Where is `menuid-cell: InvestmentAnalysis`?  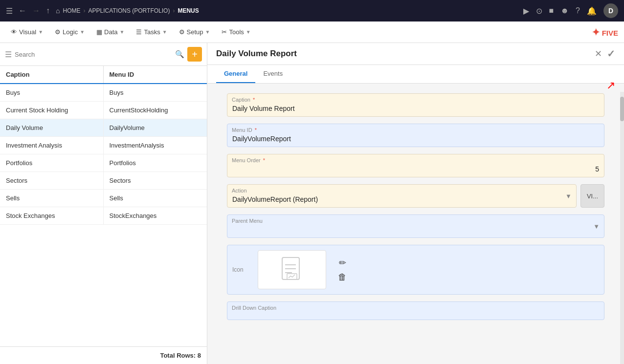
menuid-cell: InvestmentAnalysis is located at coordinates (156, 146).